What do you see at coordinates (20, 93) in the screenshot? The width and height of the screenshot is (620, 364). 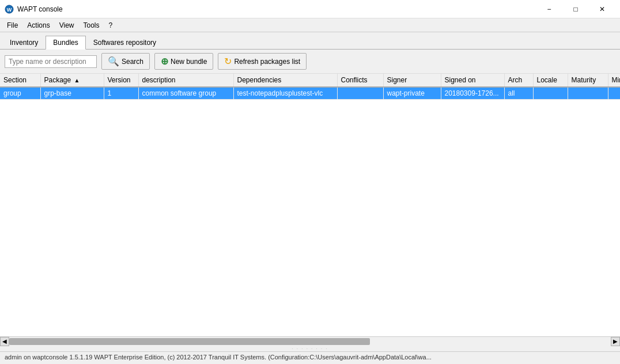 I see `cell-section: group` at bounding box center [20, 93].